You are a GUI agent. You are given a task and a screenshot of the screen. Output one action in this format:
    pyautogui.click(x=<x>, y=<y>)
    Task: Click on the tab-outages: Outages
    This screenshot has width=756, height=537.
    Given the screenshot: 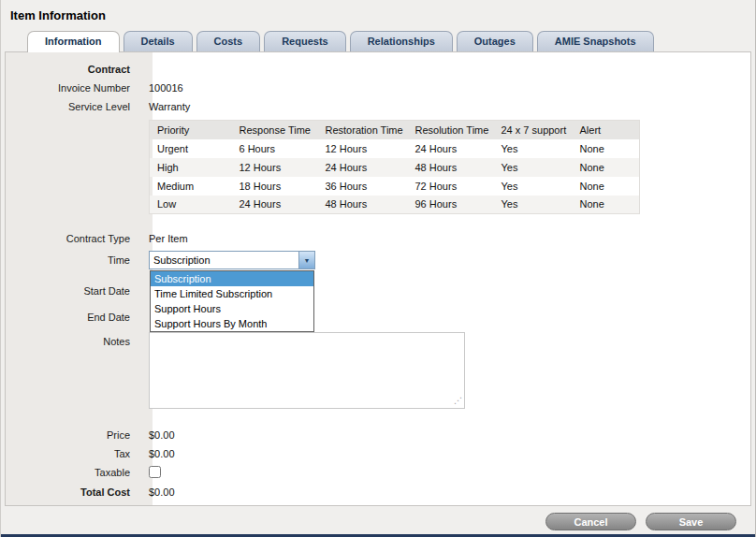 What is the action you would take?
    pyautogui.click(x=495, y=41)
    